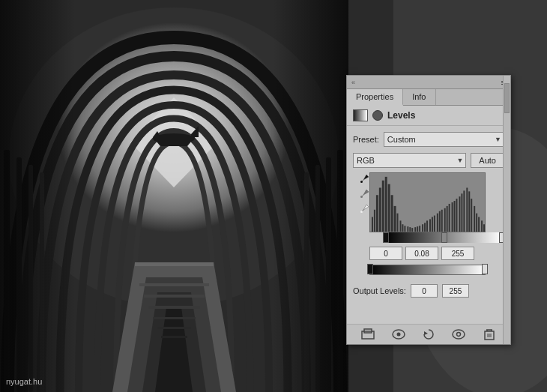  I want to click on output-highlight-handle, so click(485, 269).